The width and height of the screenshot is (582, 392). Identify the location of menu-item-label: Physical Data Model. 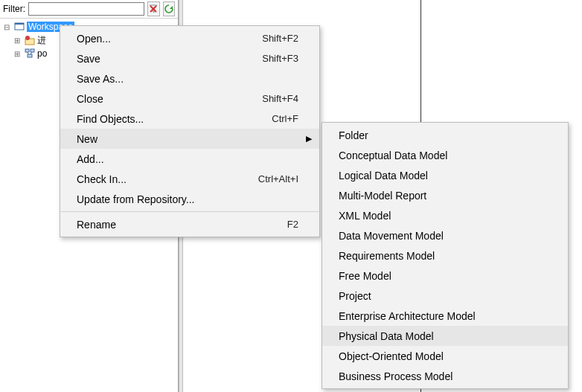
(443, 336).